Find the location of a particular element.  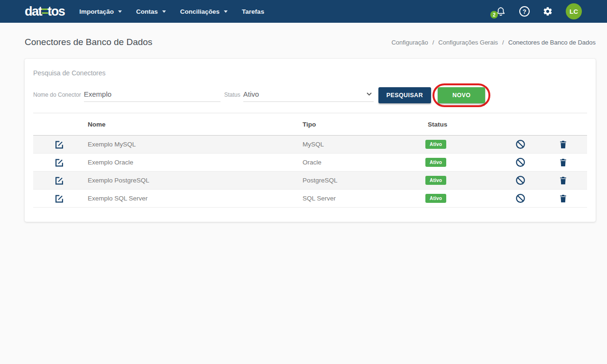

nav-label: Contas is located at coordinates (147, 11).